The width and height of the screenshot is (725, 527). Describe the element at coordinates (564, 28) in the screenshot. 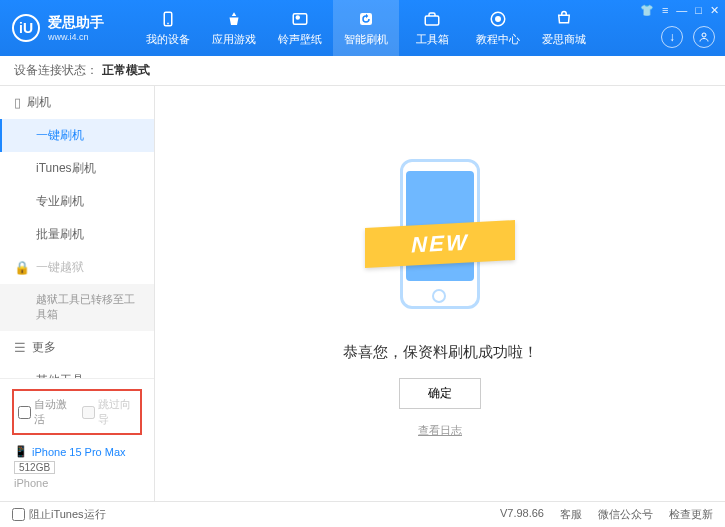

I see `nav-store: 爱思商城` at that location.